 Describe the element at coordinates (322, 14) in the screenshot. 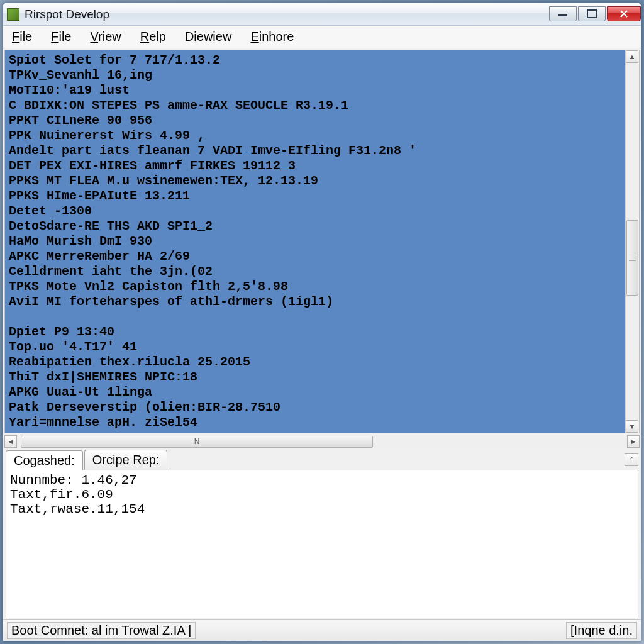

I see `titlebar: Rirspot Develop` at that location.